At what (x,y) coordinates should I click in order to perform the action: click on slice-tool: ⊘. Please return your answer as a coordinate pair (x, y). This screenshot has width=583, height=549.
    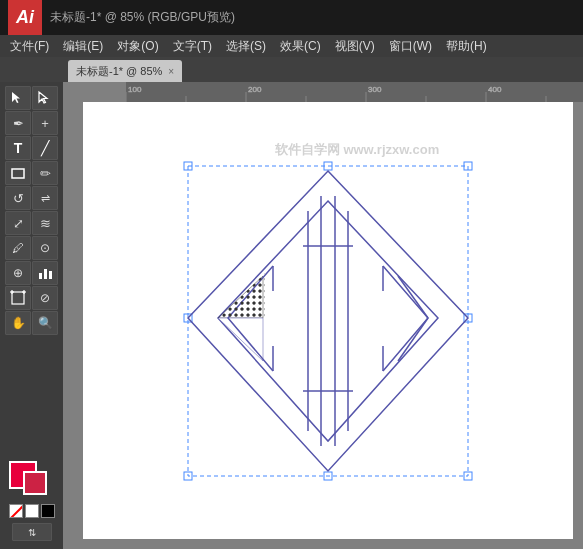
    Looking at the image, I should click on (45, 298).